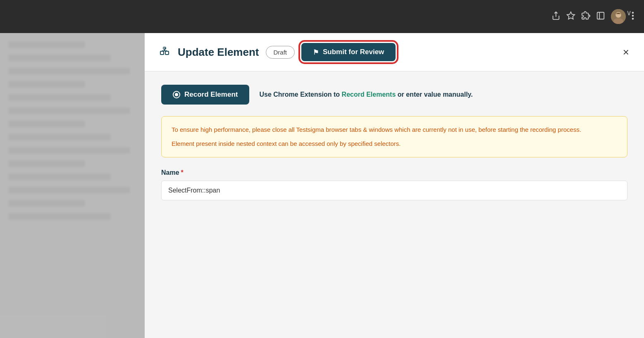 Image resolution: width=644 pixels, height=338 pixels. What do you see at coordinates (177, 95) in the screenshot?
I see `record-dot-icon` at bounding box center [177, 95].